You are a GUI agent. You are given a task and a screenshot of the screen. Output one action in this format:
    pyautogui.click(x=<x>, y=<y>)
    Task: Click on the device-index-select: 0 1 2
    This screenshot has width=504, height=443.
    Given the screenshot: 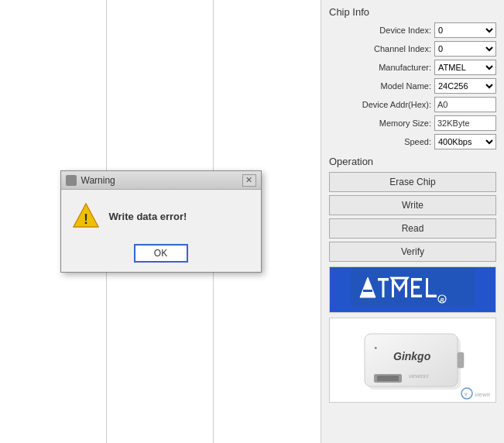 What is the action you would take?
    pyautogui.click(x=465, y=30)
    